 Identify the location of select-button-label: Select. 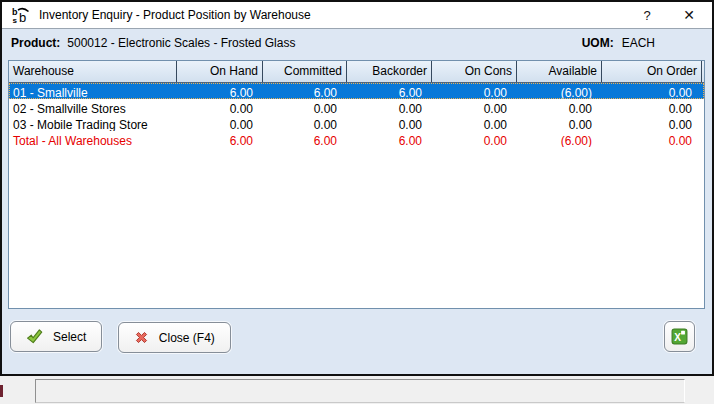
(70, 337).